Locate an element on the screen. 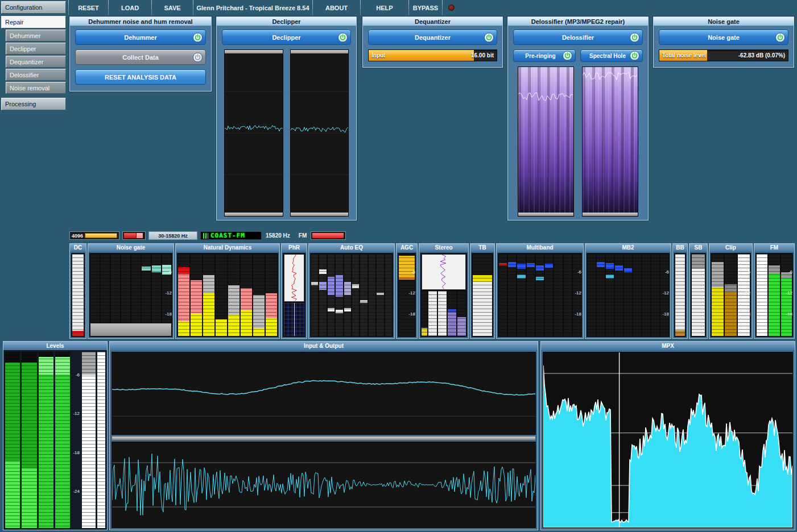 Image resolution: width=797 pixels, height=532 pixels. sidebar-item-repair: Repair is located at coordinates (34, 22).